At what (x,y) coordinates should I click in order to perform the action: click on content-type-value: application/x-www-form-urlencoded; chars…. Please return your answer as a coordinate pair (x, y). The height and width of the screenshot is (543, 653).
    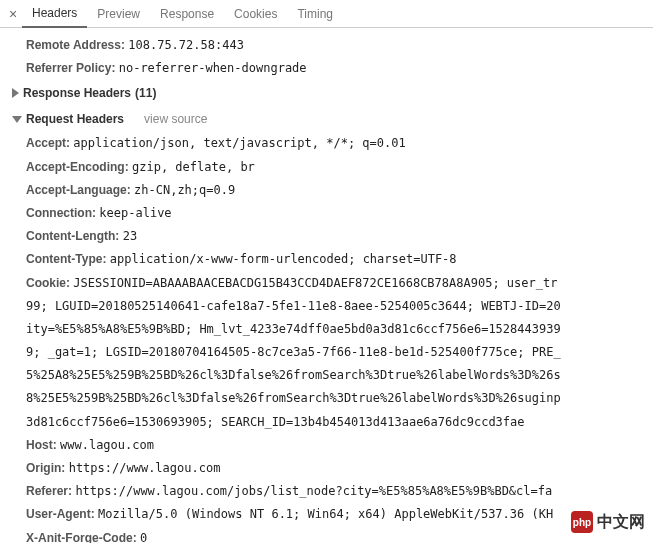
    Looking at the image, I should click on (284, 259).